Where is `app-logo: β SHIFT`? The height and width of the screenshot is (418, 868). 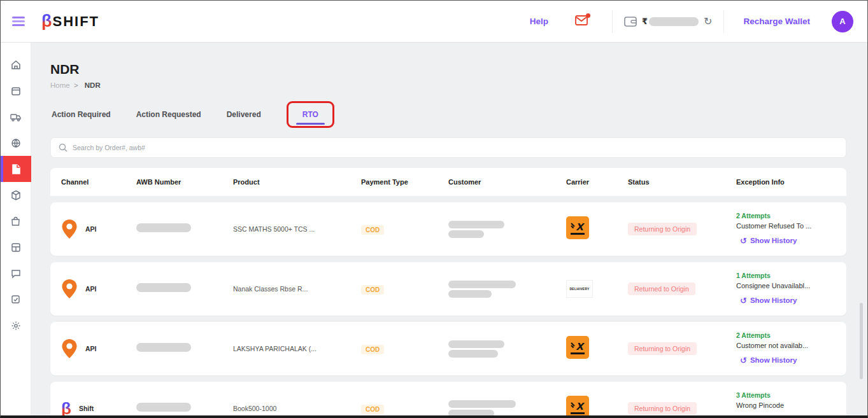 app-logo: β SHIFT is located at coordinates (70, 22).